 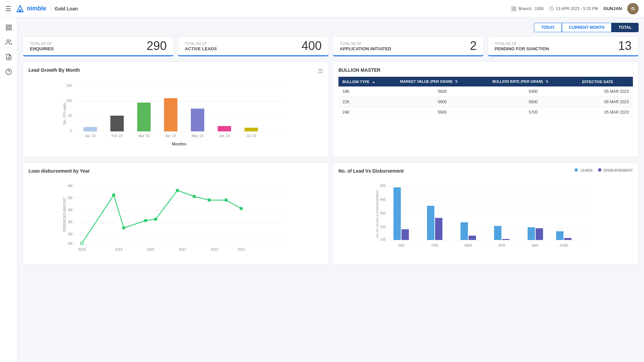 What do you see at coordinates (377, 214) in the screenshot?
I see `svg-text: NO OF LEADS & DISBURSEMENT` at bounding box center [377, 214].